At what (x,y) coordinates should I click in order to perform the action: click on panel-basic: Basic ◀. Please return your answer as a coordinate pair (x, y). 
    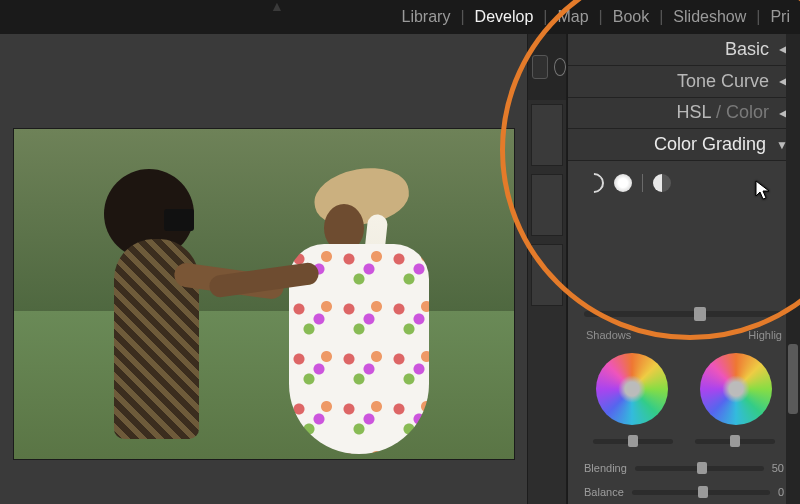
    Looking at the image, I should click on (684, 50).